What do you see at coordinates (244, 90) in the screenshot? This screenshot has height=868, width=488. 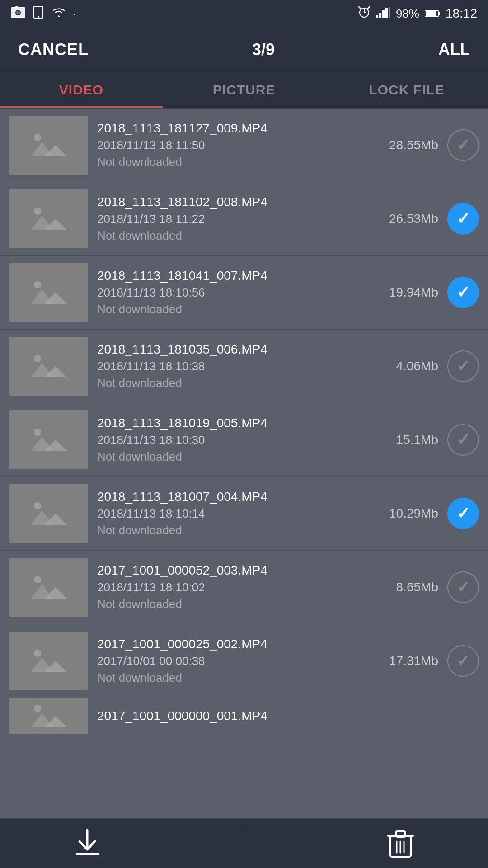 I see `tab-bar: VIDEO PICTURE LOCK FILE` at bounding box center [244, 90].